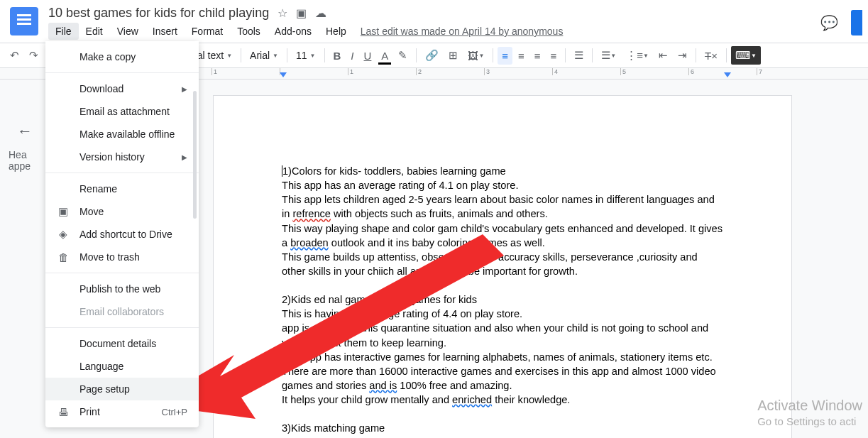 The height and width of the screenshot is (438, 868). What do you see at coordinates (403, 55) in the screenshot?
I see `highlight-button: ✎` at bounding box center [403, 55].